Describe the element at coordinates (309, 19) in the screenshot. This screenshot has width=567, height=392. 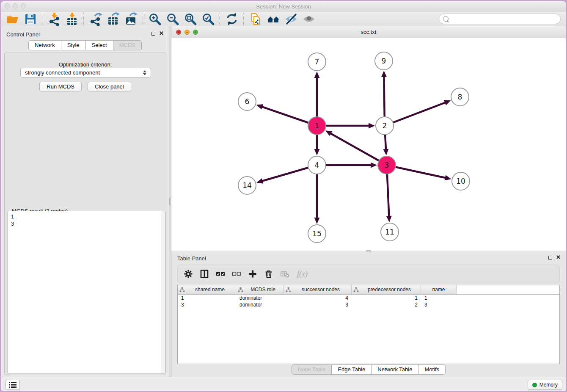
I see `show-selected-button` at that location.